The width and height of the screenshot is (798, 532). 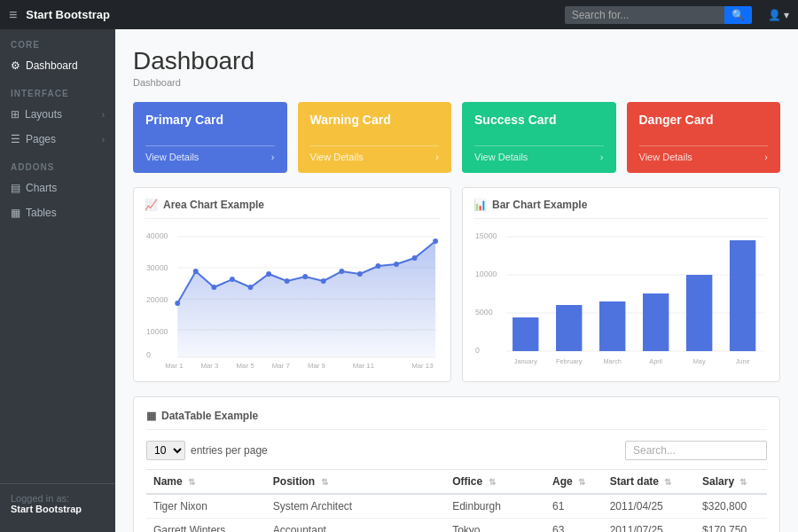 What do you see at coordinates (649, 482) in the screenshot?
I see `col-startdate: Start date ⇅` at bounding box center [649, 482].